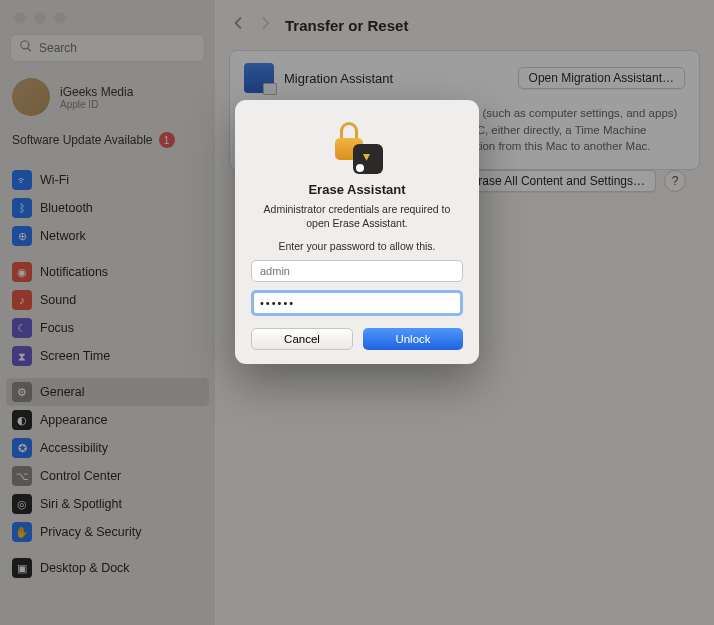  I want to click on dialog-message: Administrator credentials are required t…, so click(357, 216).